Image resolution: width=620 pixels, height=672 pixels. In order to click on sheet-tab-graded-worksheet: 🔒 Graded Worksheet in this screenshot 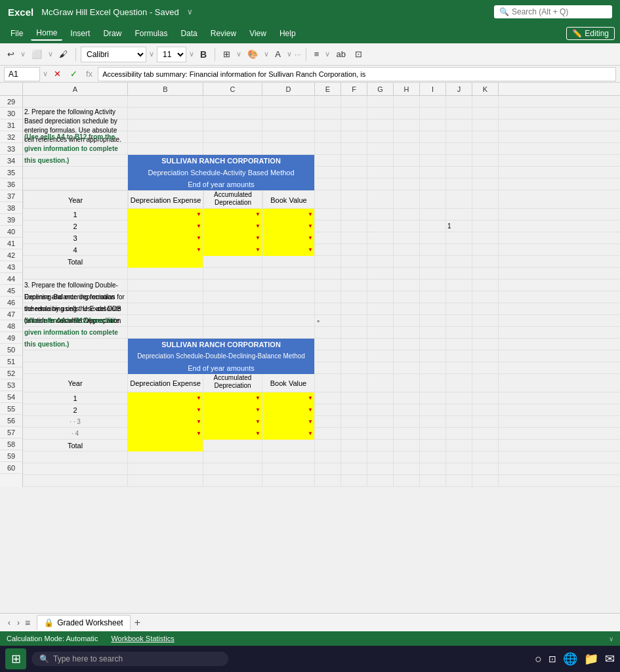, I will do `click(84, 622)`.